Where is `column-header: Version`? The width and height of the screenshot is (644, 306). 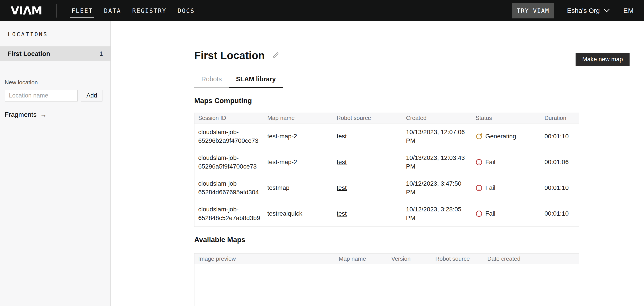
column-header: Version is located at coordinates (410, 259).